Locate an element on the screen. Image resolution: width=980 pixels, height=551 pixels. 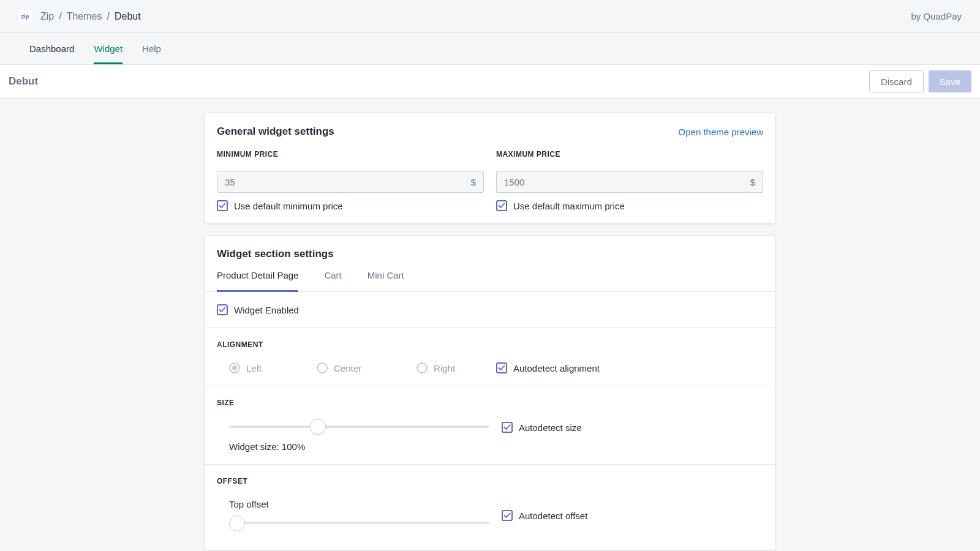
actions: Discard Save is located at coordinates (920, 81).